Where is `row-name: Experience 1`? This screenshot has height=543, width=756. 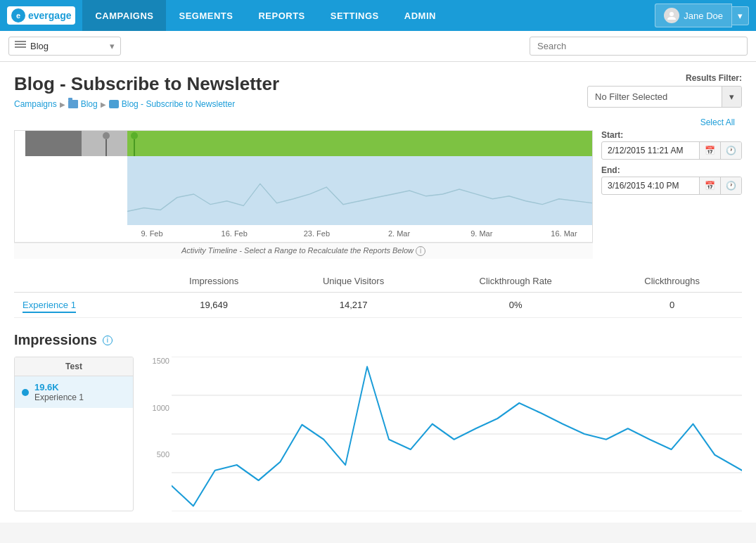 row-name: Experience 1 is located at coordinates (82, 305).